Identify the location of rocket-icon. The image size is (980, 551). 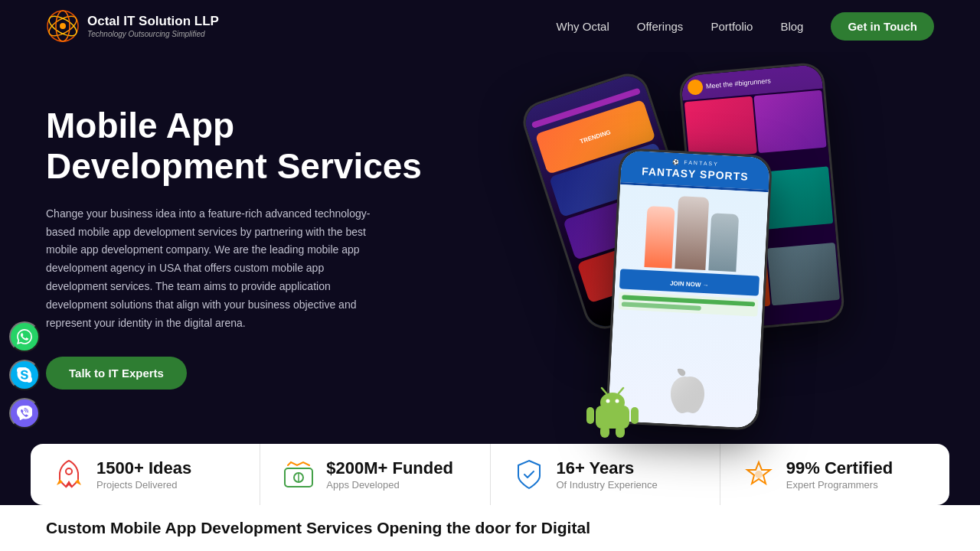
(69, 474).